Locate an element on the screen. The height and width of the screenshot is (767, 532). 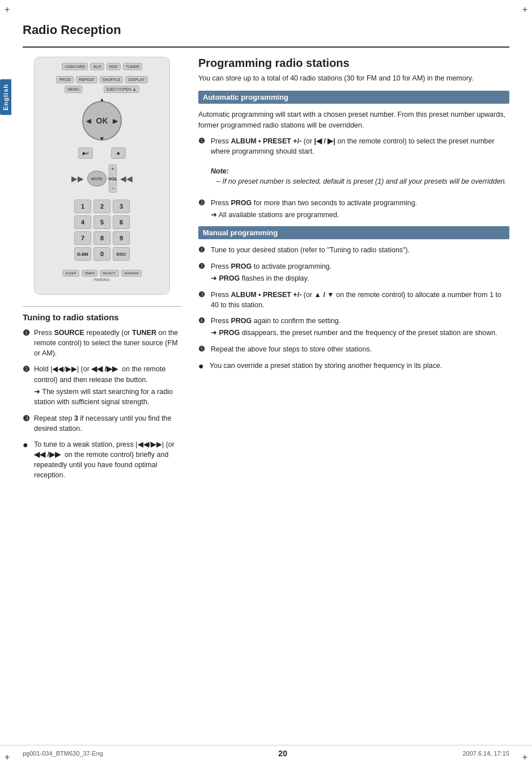
step-num-1: ❶ is located at coordinates (27, 343).